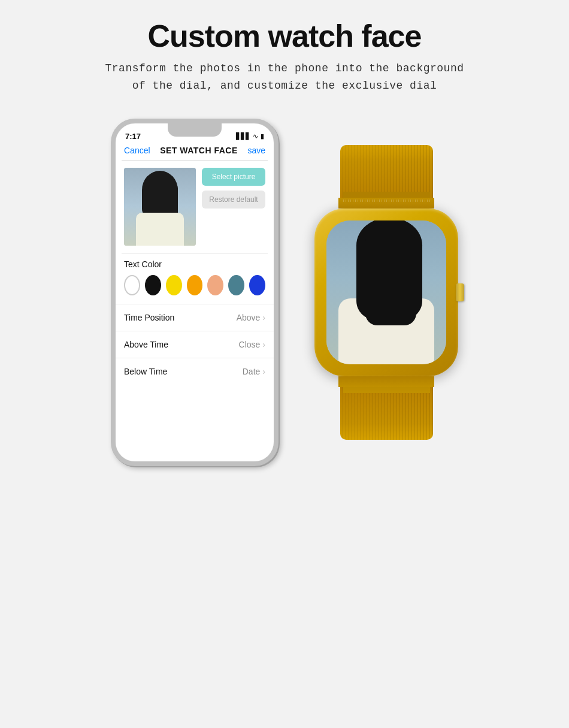 The height and width of the screenshot is (728, 569). Describe the element at coordinates (254, 371) in the screenshot. I see `setting-value-below-time: Date ›` at that location.